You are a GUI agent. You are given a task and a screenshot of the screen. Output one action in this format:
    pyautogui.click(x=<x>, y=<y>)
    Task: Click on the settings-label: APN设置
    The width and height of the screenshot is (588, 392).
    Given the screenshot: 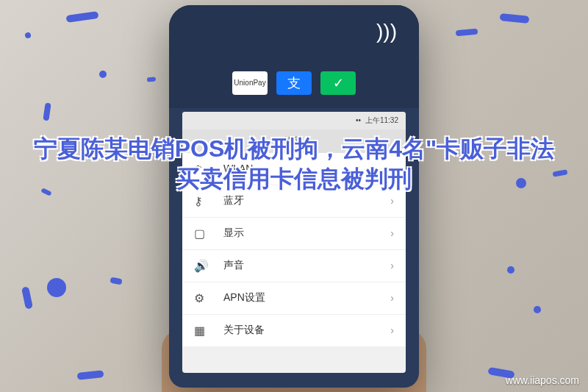 What is the action you would take?
    pyautogui.click(x=307, y=298)
    